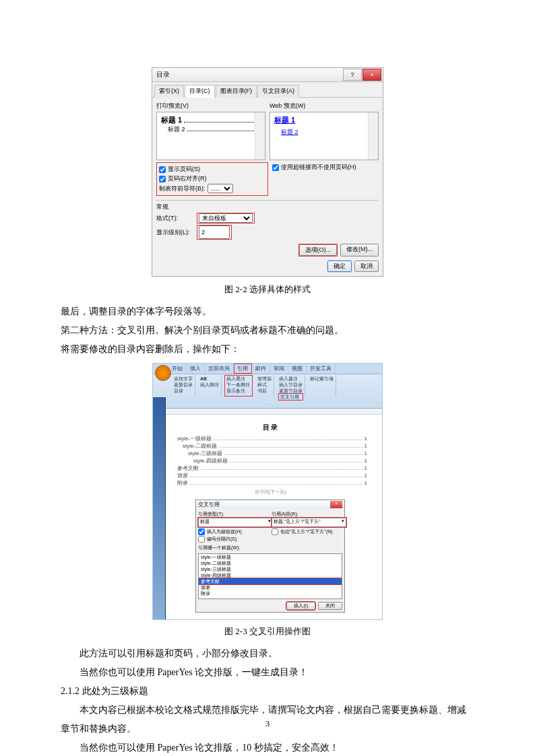 The height and width of the screenshot is (756, 535). What do you see at coordinates (264, 385) in the screenshot?
I see `ribbon-style: 样式` at bounding box center [264, 385].